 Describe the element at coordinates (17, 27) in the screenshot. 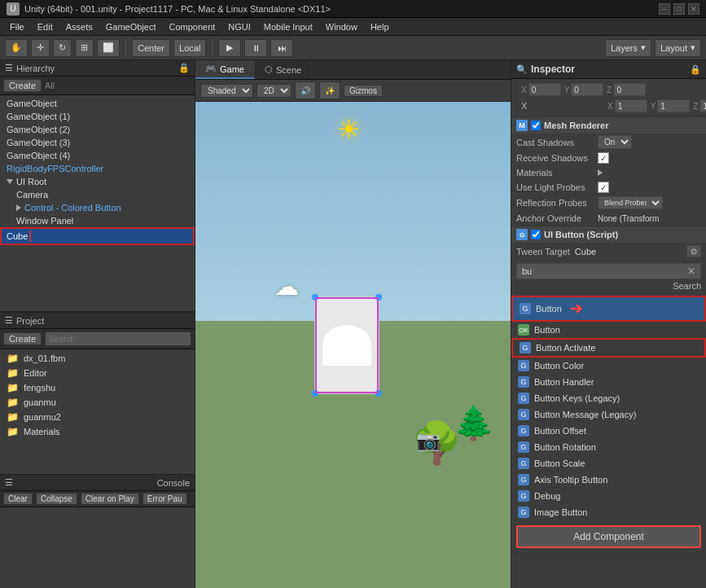

I see `menu-file: File` at that location.